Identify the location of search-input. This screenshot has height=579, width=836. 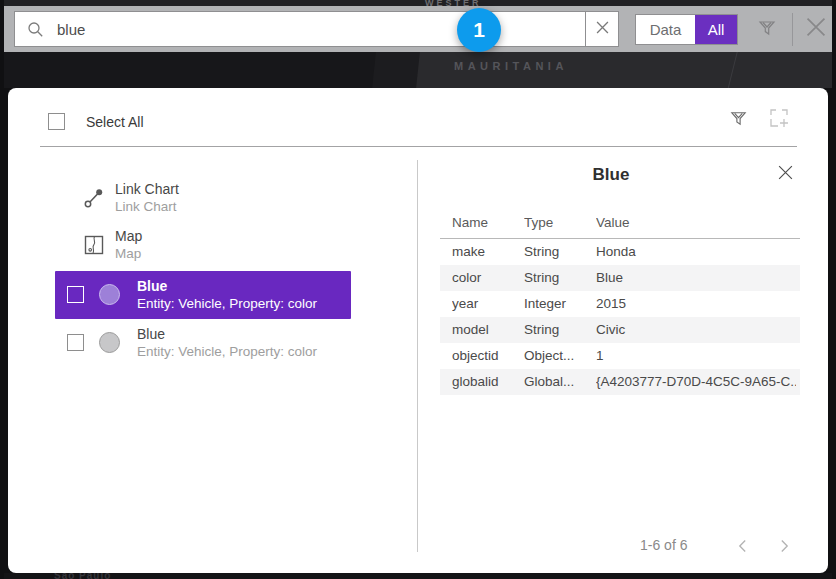
(314, 30).